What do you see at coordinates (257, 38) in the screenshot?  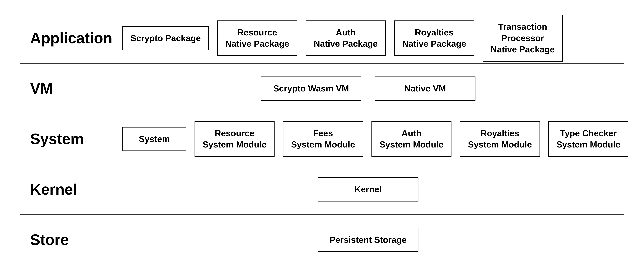 I see `resource-native-package-box: ResourceNative Package` at bounding box center [257, 38].